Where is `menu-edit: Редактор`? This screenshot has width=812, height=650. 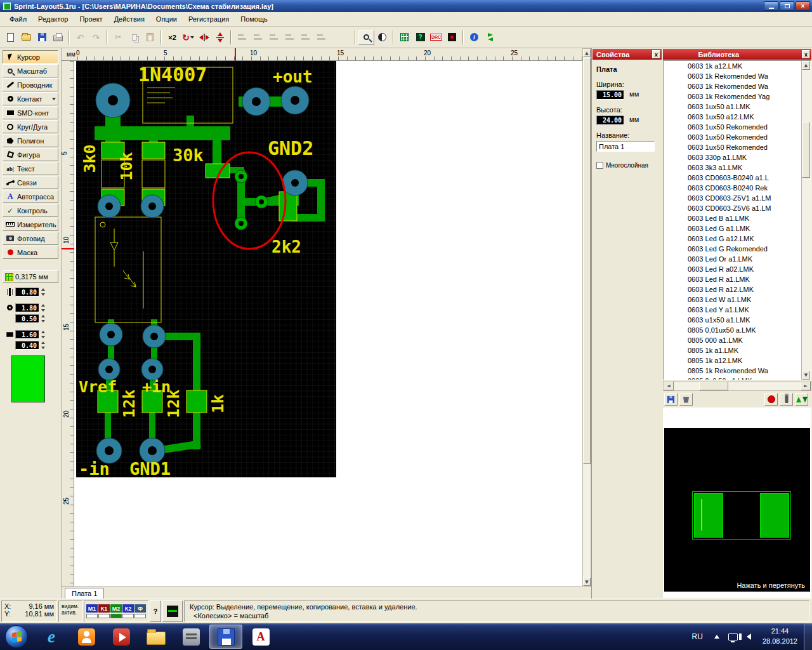
menu-edit: Редактор is located at coordinates (53, 19).